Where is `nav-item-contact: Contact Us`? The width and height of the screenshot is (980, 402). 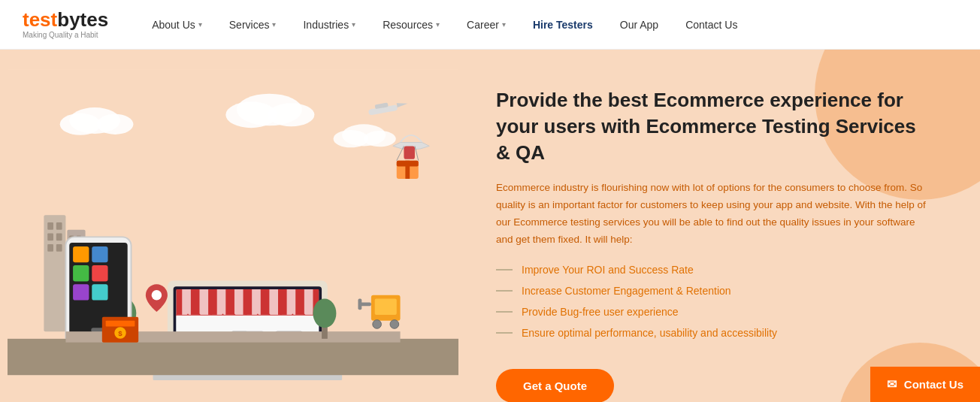 nav-item-contact: Contact Us is located at coordinates (711, 25).